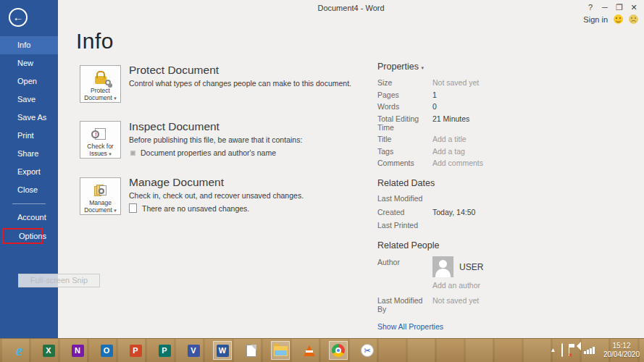  Describe the element at coordinates (29, 64) in the screenshot. I see `sidebar-item-new: New` at that location.